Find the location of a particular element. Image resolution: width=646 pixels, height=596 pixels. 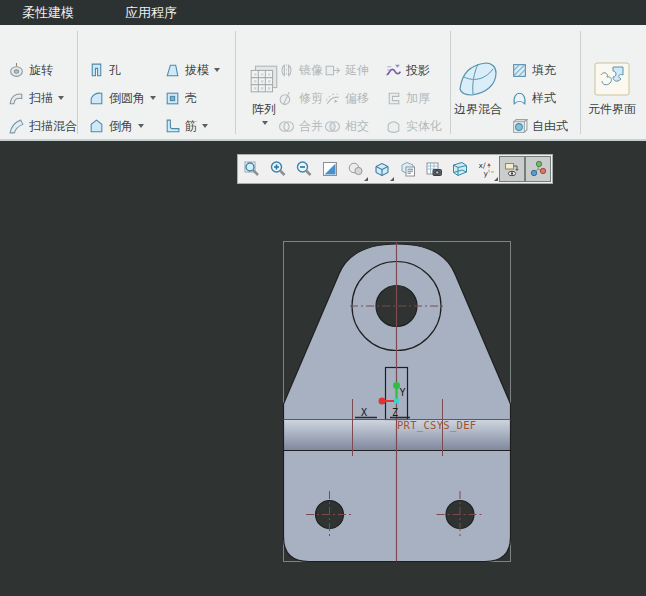

csys-x-dot is located at coordinates (382, 402).